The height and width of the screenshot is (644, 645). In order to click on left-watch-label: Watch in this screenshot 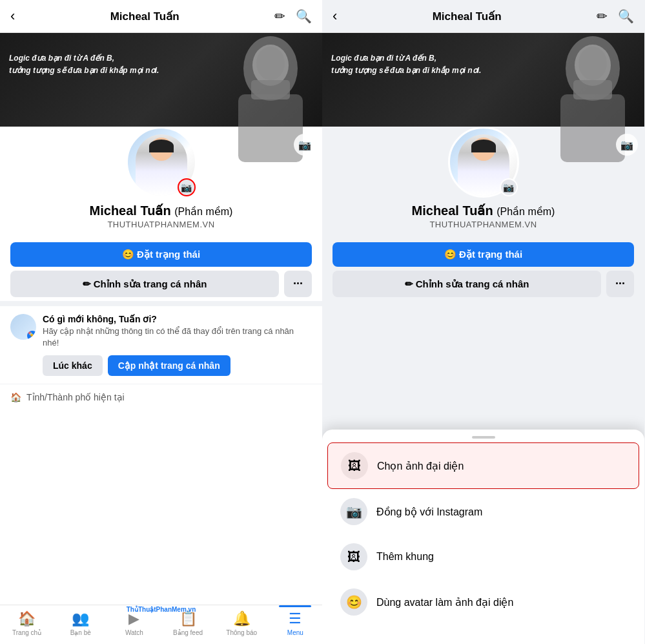, I will do `click(134, 633)`.